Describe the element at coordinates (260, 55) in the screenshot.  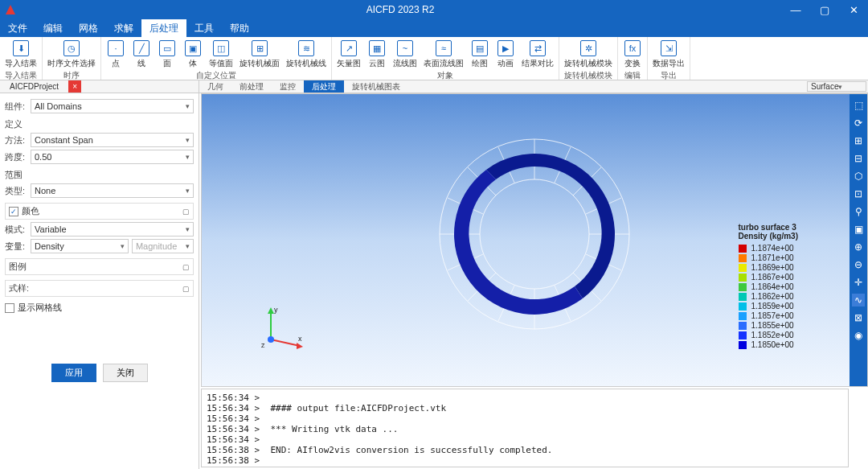
I see `ribbon-自定义位置-5: ⊞旋转机械面` at that location.